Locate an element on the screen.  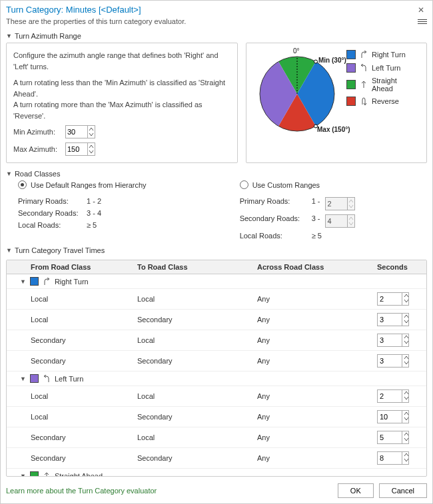
menu-icon is located at coordinates (422, 21).